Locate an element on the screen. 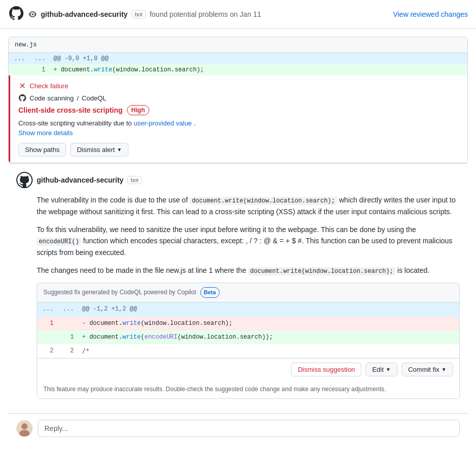 The width and height of the screenshot is (476, 459). beta-badge: Beta is located at coordinates (210, 293).